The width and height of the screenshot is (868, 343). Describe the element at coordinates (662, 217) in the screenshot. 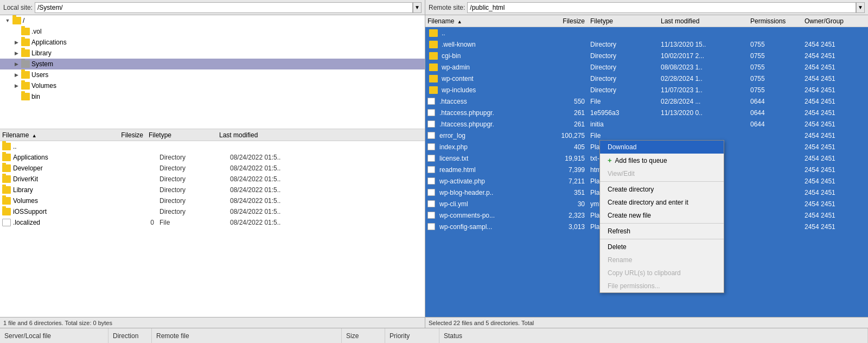

I see `context-menu: Download + Add files to queue View/Edit …` at that location.